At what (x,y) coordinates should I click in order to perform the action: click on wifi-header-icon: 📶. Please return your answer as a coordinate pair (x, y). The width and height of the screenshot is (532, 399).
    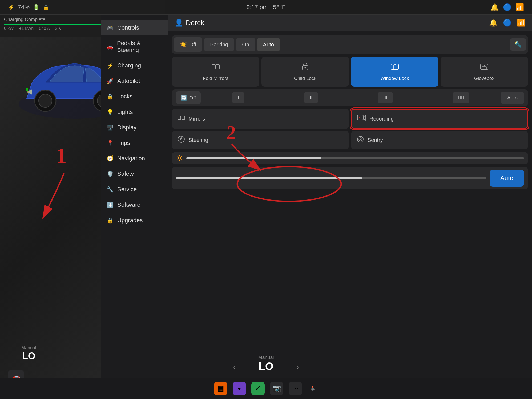
    Looking at the image, I should click on (521, 23).